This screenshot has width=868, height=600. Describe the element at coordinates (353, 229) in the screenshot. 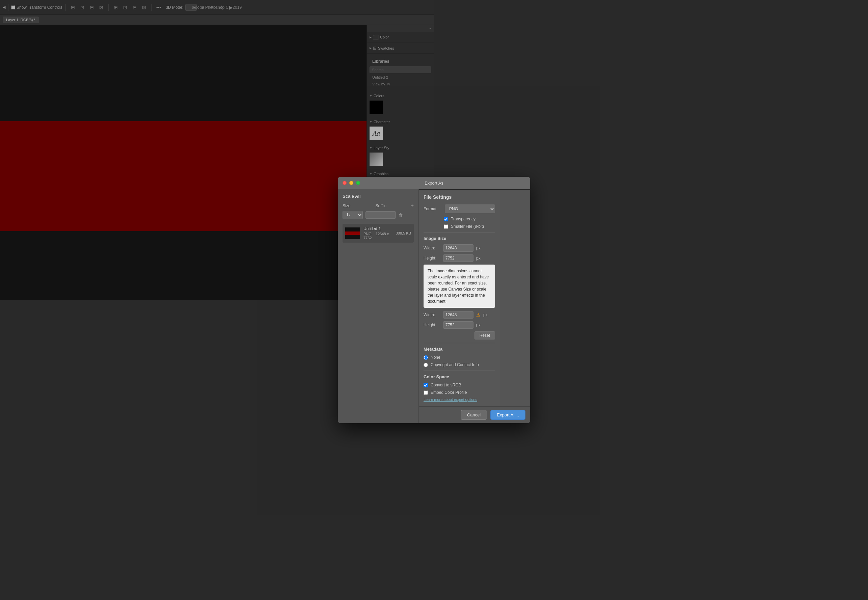

I see `thumb-top` at that location.